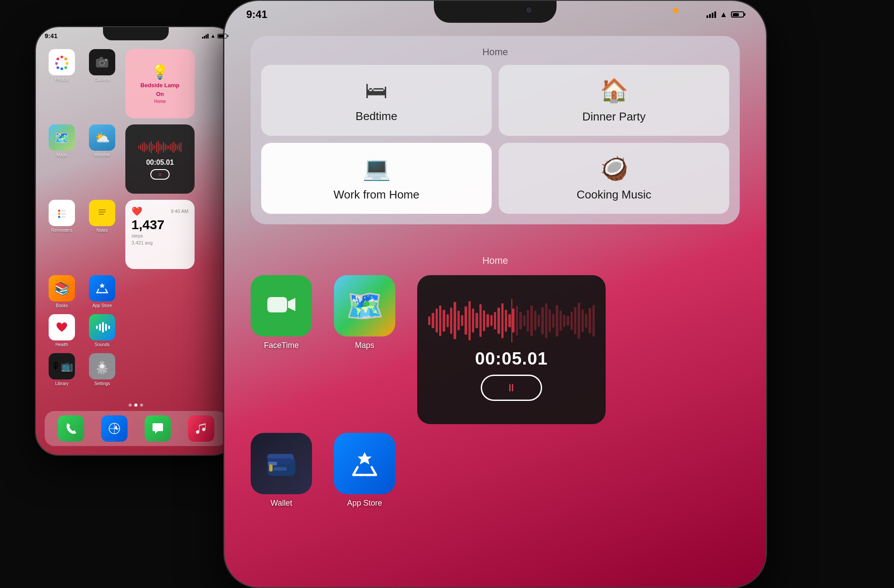 The width and height of the screenshot is (894, 588). What do you see at coordinates (281, 471) in the screenshot?
I see `app-wallet: Wallet` at bounding box center [281, 471].